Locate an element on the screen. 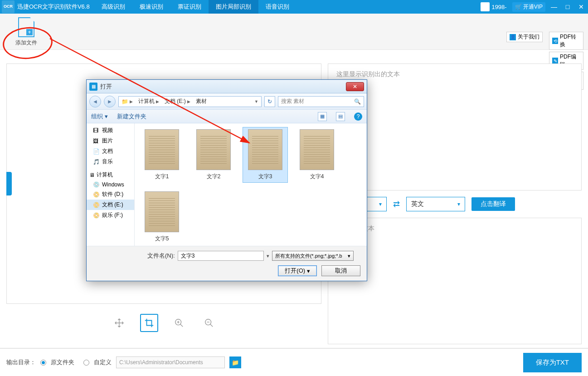  add-file-button: + 添加文件 is located at coordinates (26, 32).